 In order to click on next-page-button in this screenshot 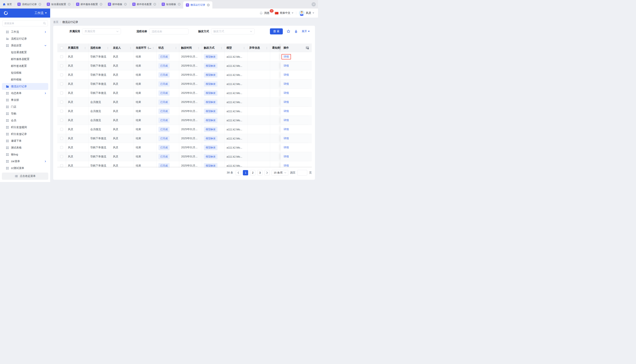, I will do `click(267, 173)`.